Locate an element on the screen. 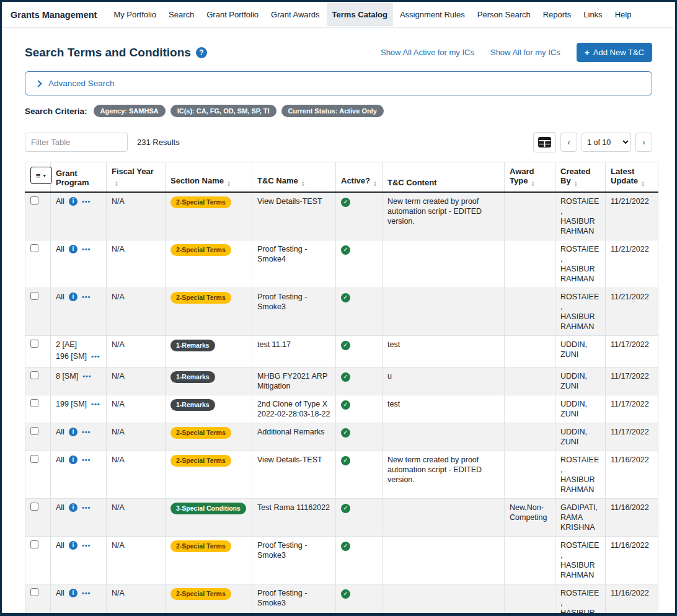 Image resolution: width=677 pixels, height=616 pixels. checkbox-cell is located at coordinates (38, 312).